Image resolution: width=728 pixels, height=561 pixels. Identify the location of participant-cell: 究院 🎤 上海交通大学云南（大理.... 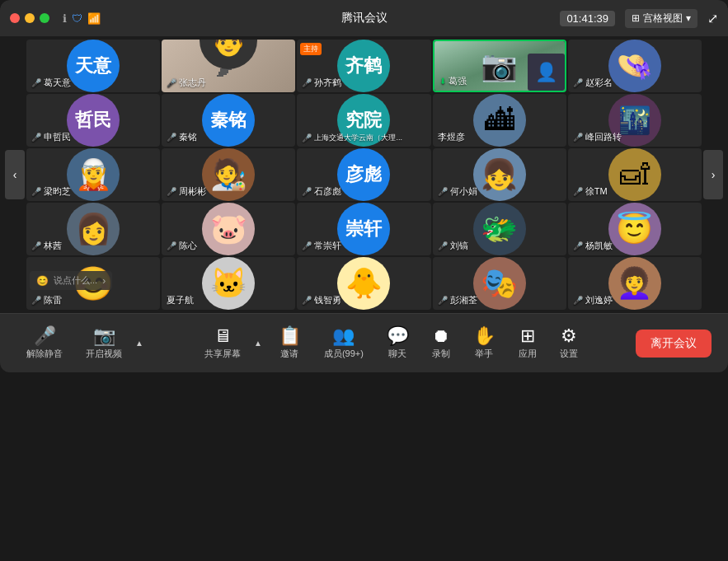
(364, 120).